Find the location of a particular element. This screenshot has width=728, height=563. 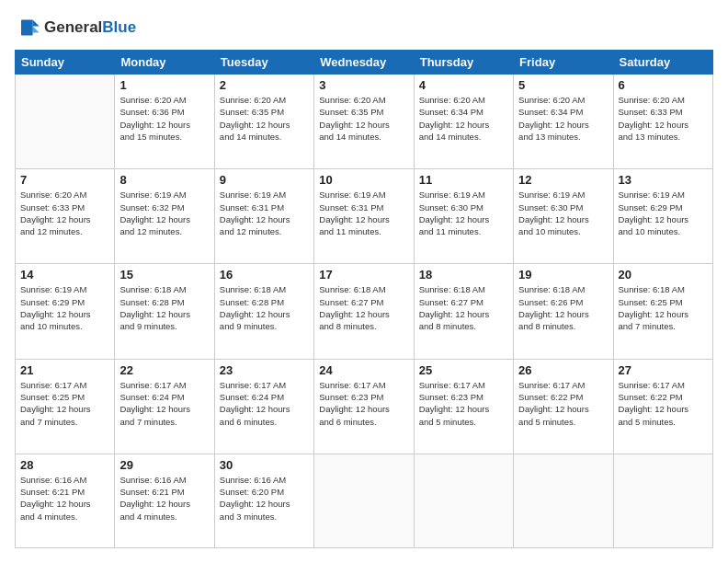

calendar-cell: 13Sunrise: 6:19 AM Sunset: 6:29 PM Dayli… is located at coordinates (663, 217).